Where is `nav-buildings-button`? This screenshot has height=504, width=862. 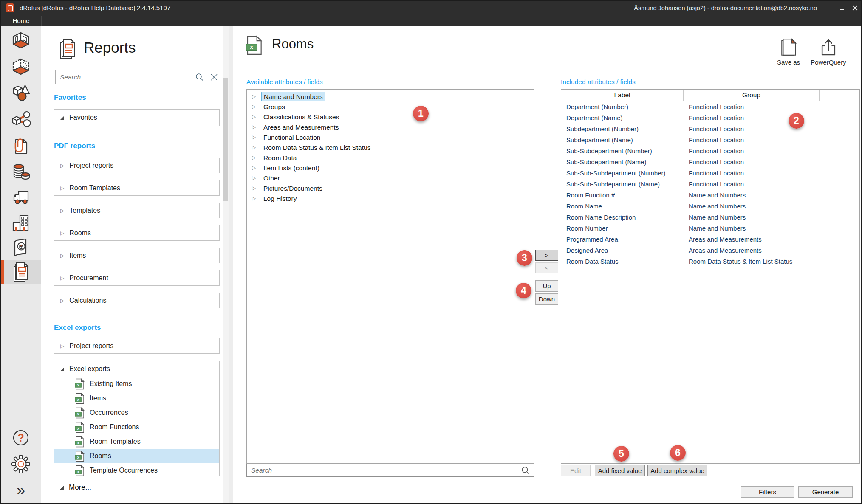
nav-buildings-button is located at coordinates (21, 223).